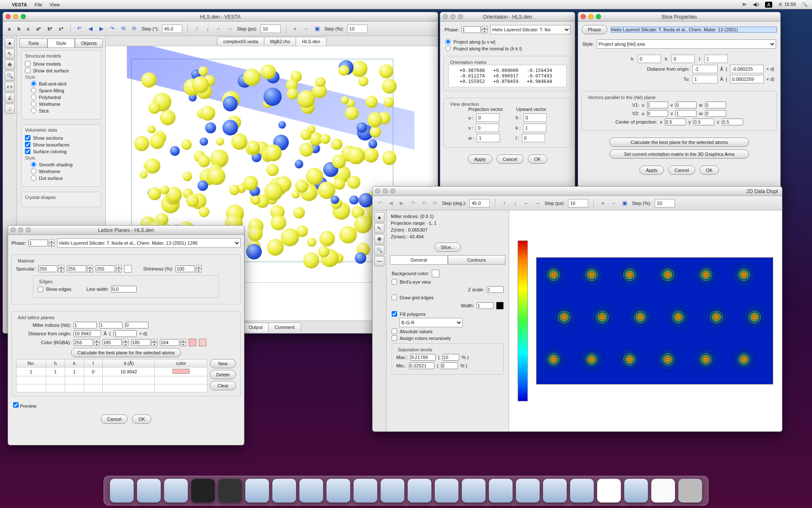 This screenshot has width=812, height=508. Describe the element at coordinates (480, 203) in the screenshot. I see `dd-step-deg-input` at that location.